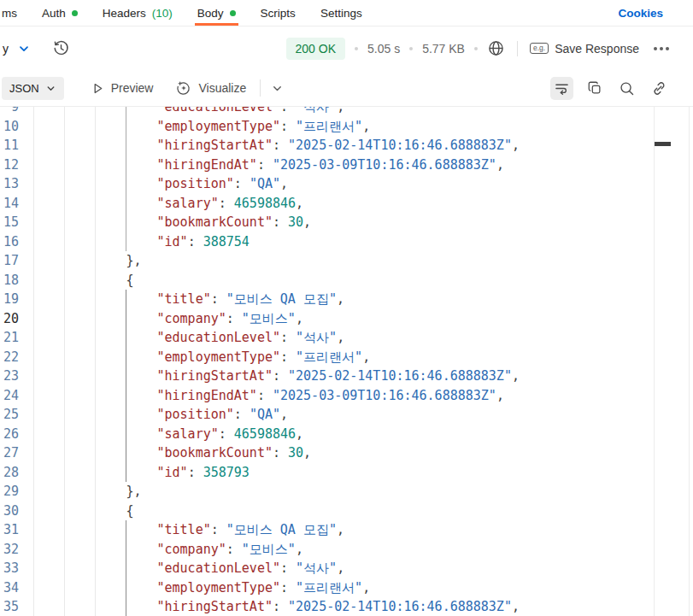 The height and width of the screenshot is (616, 693). Describe the element at coordinates (75, 14) in the screenshot. I see `auth-status-dot` at that location.